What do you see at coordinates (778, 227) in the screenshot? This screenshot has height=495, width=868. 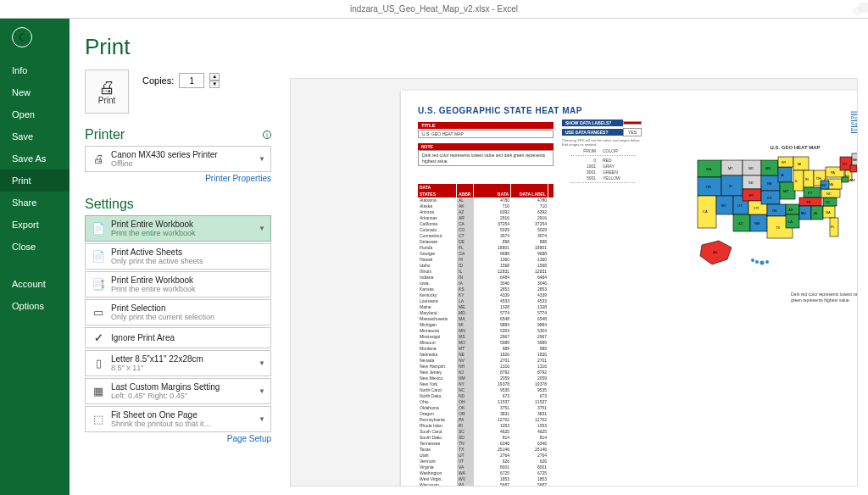 I see `svg-text: TX` at bounding box center [778, 227].